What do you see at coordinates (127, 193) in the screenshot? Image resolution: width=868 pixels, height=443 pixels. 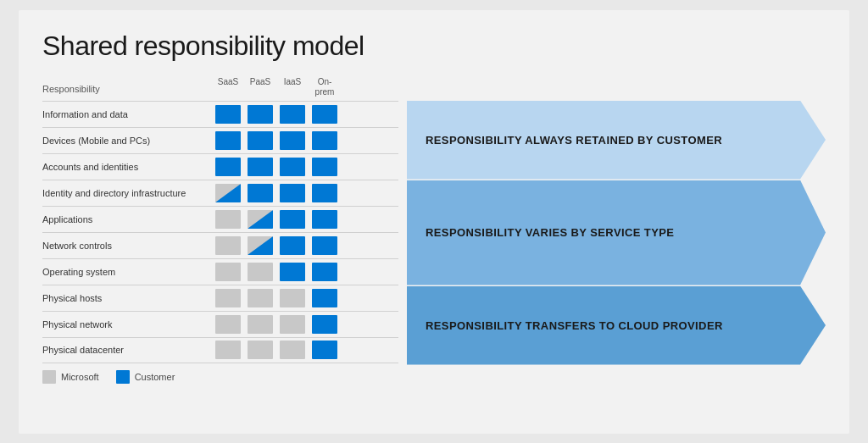 I see `row-label: Identity and directory infrastructure` at bounding box center [127, 193].